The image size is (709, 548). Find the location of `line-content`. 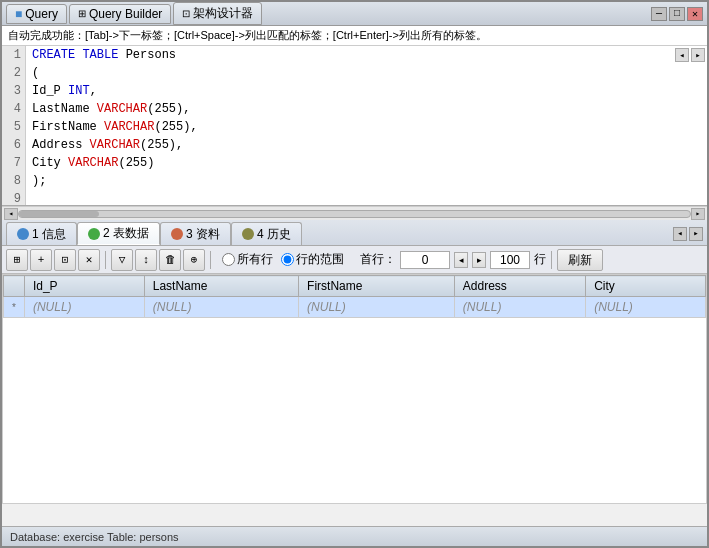

line-content is located at coordinates (366, 198).